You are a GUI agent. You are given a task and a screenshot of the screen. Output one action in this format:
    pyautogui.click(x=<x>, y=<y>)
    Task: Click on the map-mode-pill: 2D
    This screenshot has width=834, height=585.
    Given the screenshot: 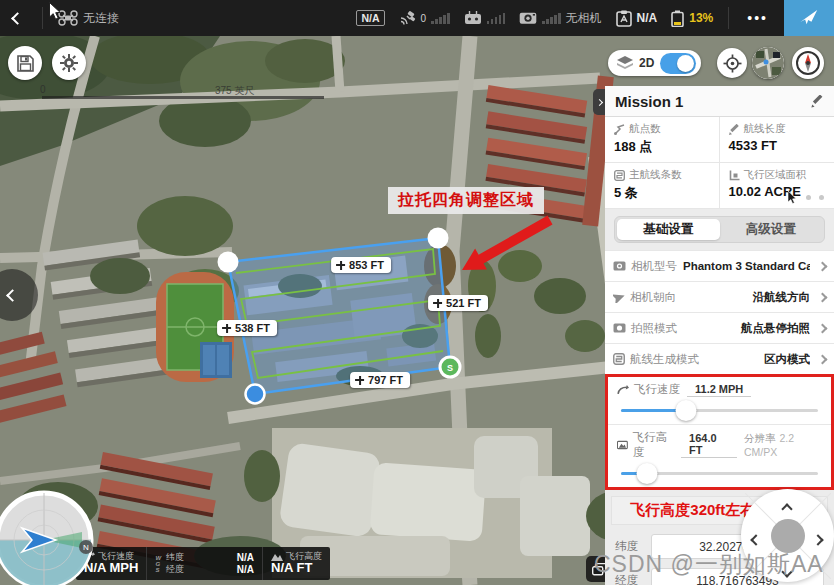 What is the action you would take?
    pyautogui.click(x=654, y=63)
    